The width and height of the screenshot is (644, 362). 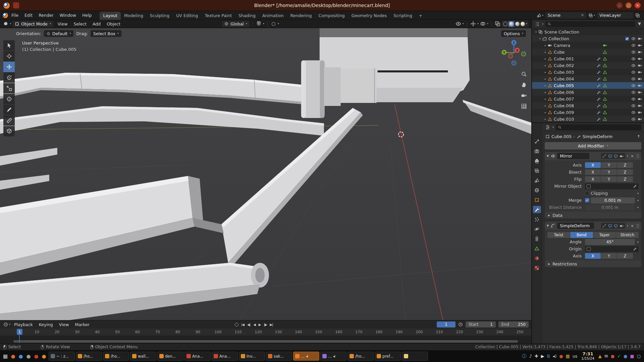 What do you see at coordinates (588, 45) in the screenshot?
I see `outliner-row: ▸ Camera` at bounding box center [588, 45].